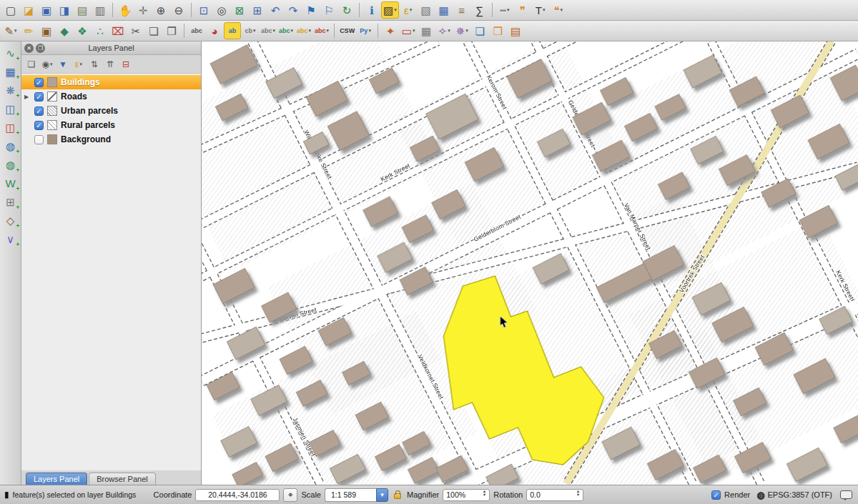  What do you see at coordinates (382, 495) in the screenshot?
I see `scale-dropdown-icon: ▾` at bounding box center [382, 495].